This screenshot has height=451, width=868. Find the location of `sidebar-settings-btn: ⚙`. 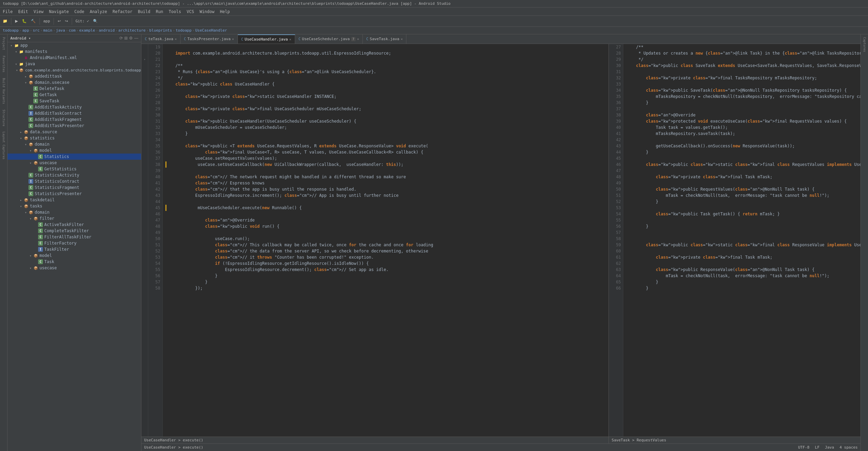

sidebar-settings-btn: ⚙ is located at coordinates (131, 38).